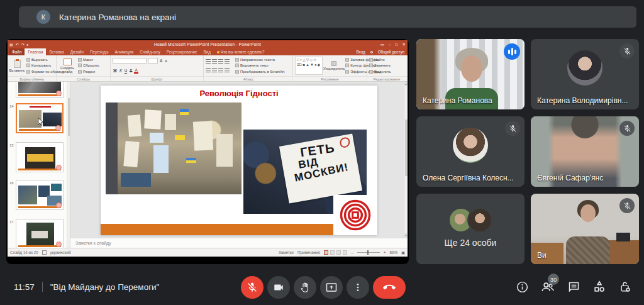 The image size is (644, 305). What do you see at coordinates (208, 52) in the screenshot?
I see `powerpoint-menubar: Файл Главная Вставка Дизайн Переходы Ани…` at bounding box center [208, 52].